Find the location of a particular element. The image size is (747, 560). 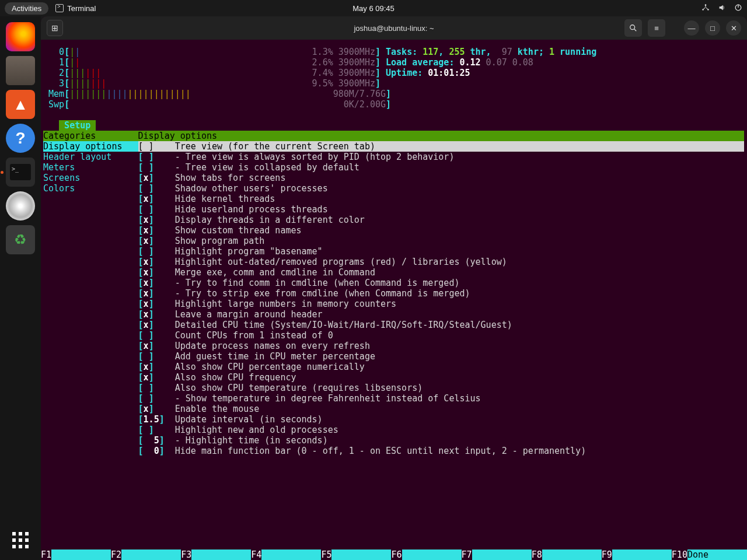

htop-function-bar: F1 F2 F3 F4 F5 F6 F7 F8 F9 F10Done is located at coordinates (394, 555).